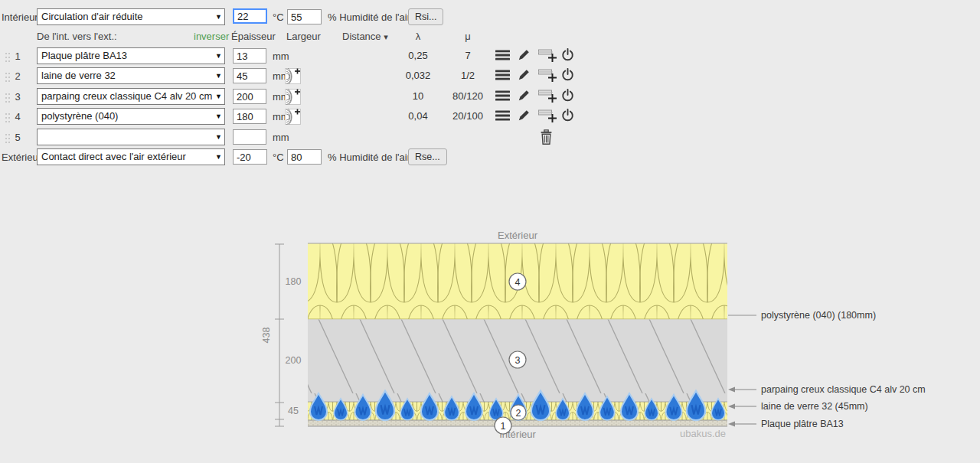  I want to click on trash-icon, so click(547, 138).